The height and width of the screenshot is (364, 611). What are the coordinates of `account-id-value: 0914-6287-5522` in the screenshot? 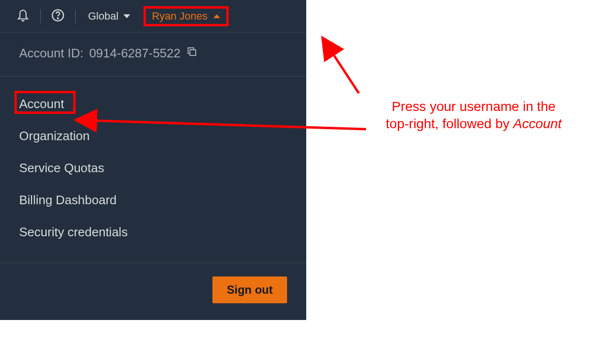 It's located at (135, 54).